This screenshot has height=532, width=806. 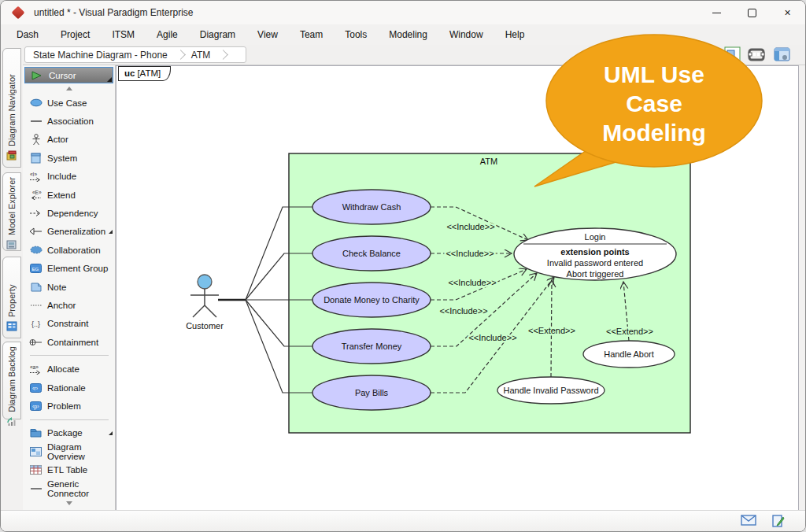 What do you see at coordinates (69, 368) in the screenshot?
I see `palette-item-allocate: «a»Allocate` at bounding box center [69, 368].